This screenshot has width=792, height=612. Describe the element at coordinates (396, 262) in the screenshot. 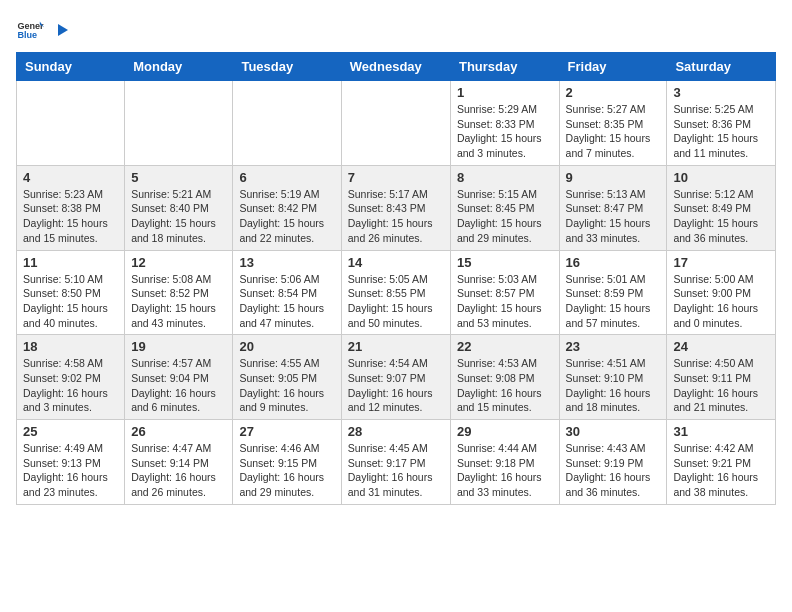

I see `day-number: 14` at that location.